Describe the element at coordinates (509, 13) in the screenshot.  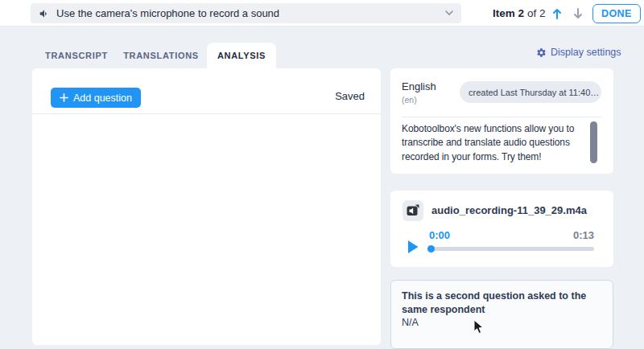
I see `item-counter-current: Item 2` at that location.